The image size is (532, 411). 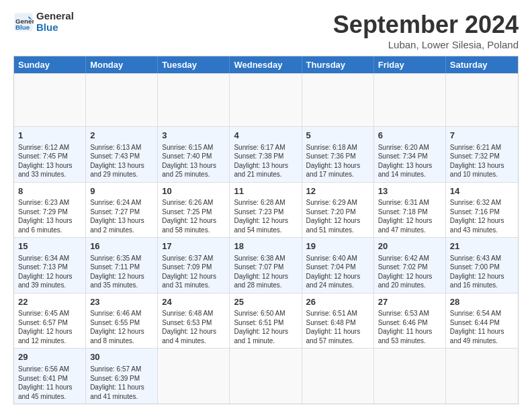 I want to click on day-info-line: and 21 minutes., so click(x=265, y=175).